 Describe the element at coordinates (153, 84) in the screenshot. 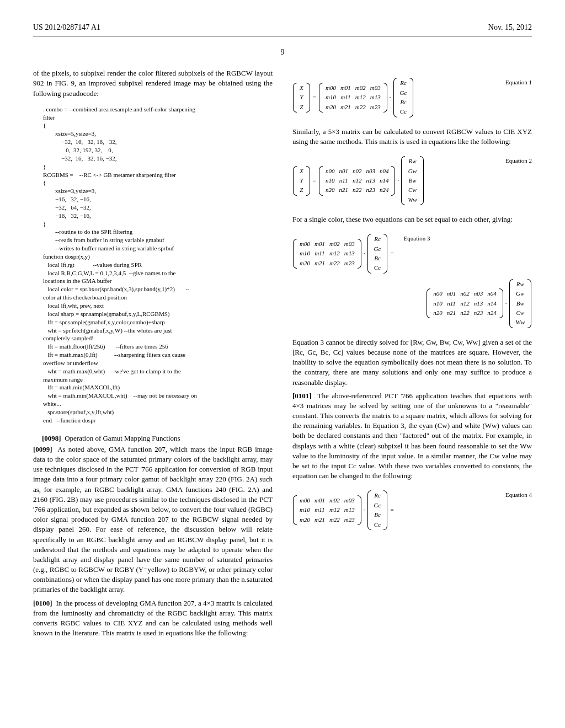

I see `intro-para: of the pixels, to subpixel render the co…` at that location.